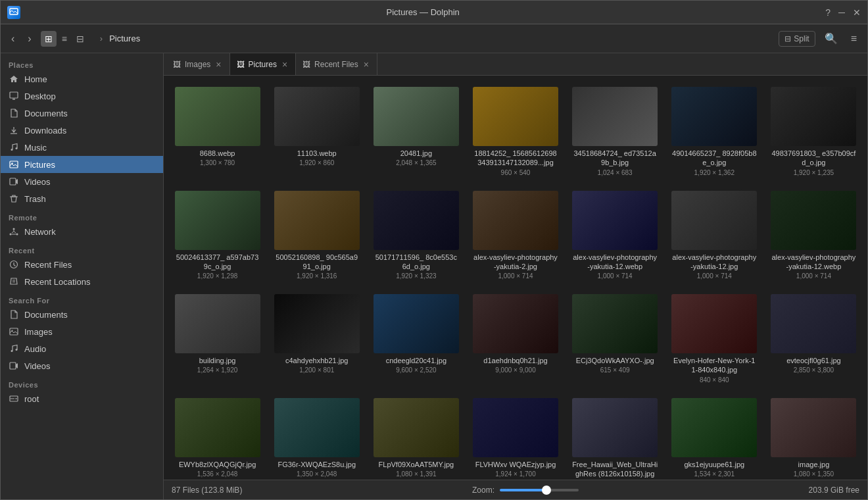 The width and height of the screenshot is (868, 500). What do you see at coordinates (13, 39) in the screenshot?
I see `back-button: ‹` at bounding box center [13, 39].